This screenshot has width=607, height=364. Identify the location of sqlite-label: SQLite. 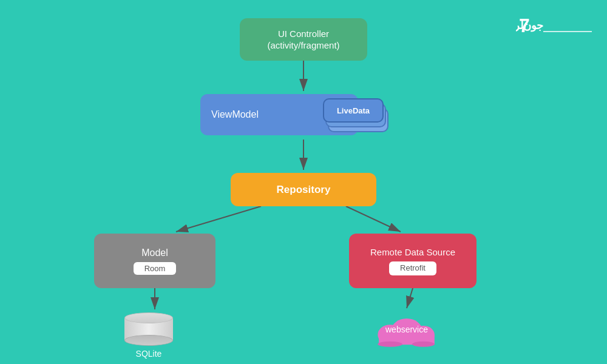
(149, 354).